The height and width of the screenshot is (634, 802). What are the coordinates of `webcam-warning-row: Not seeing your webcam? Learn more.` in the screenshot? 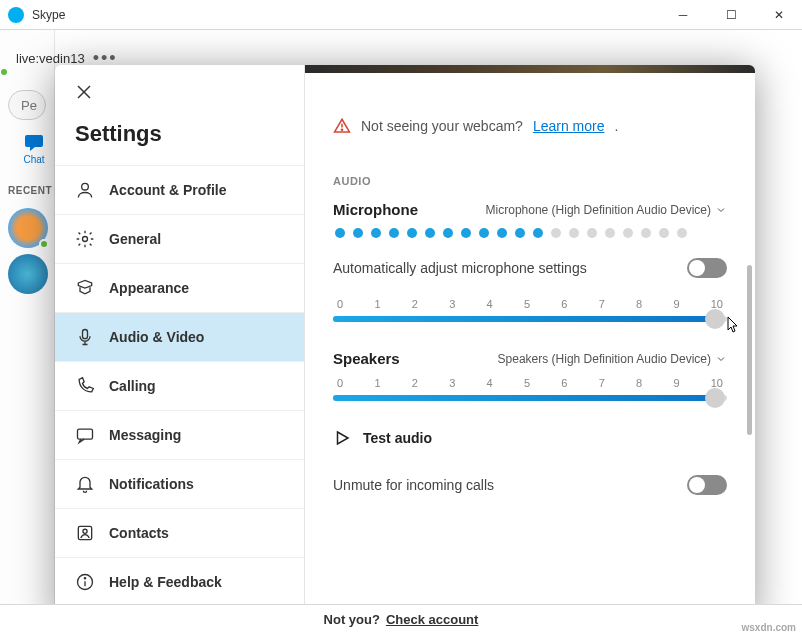 It's located at (530, 126).